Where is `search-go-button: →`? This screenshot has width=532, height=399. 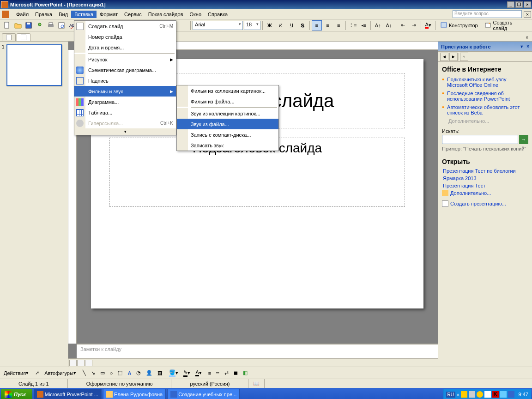
search-go-button: → is located at coordinates (524, 139).